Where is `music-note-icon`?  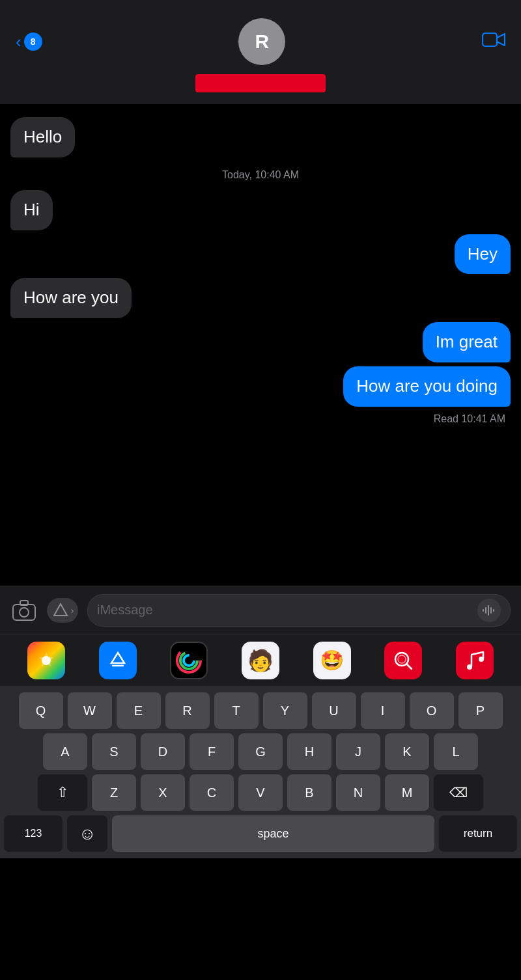
music-note-icon is located at coordinates (475, 660).